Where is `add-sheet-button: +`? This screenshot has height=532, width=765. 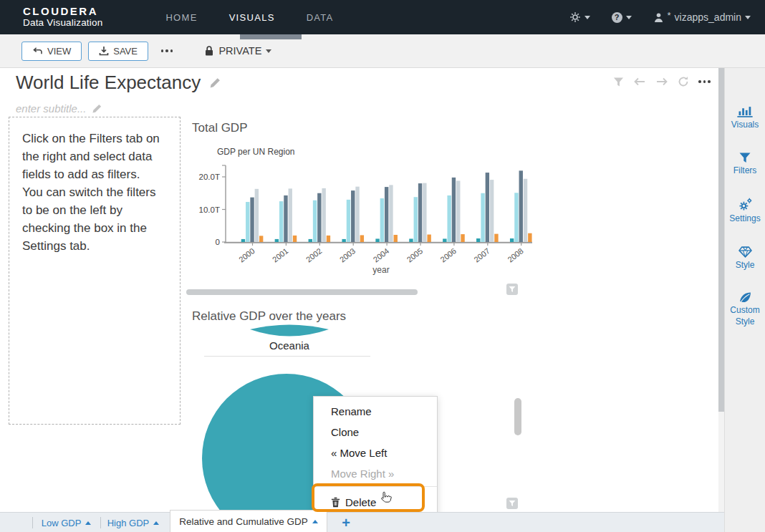
add-sheet-button: + is located at coordinates (346, 523).